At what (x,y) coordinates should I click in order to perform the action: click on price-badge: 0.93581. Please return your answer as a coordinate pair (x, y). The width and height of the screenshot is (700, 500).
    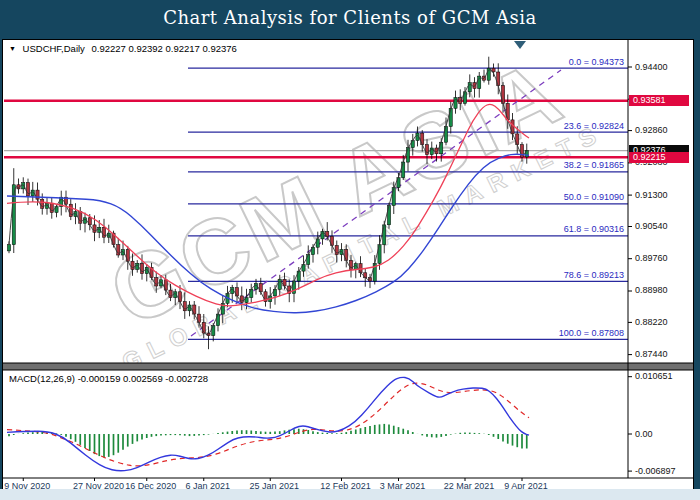
    Looking at the image, I should click on (659, 100).